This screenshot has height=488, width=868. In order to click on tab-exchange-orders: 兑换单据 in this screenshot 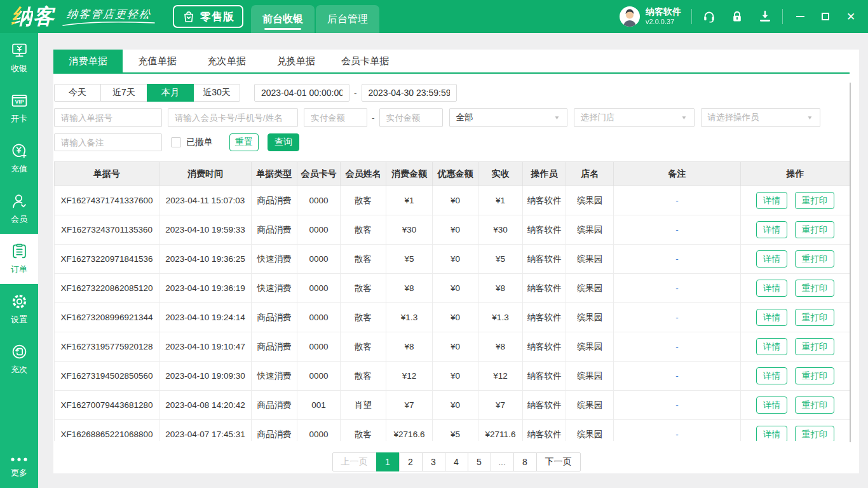, I will do `click(296, 61)`.